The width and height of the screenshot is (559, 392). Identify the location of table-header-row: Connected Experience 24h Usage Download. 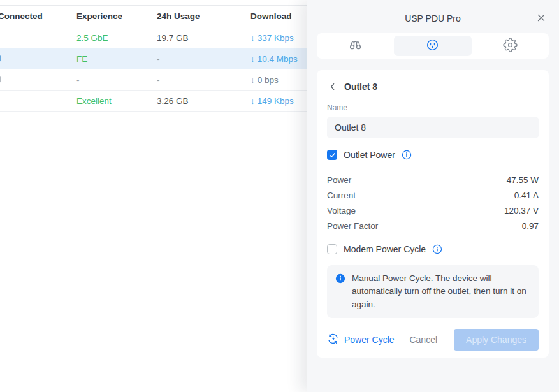
(153, 17).